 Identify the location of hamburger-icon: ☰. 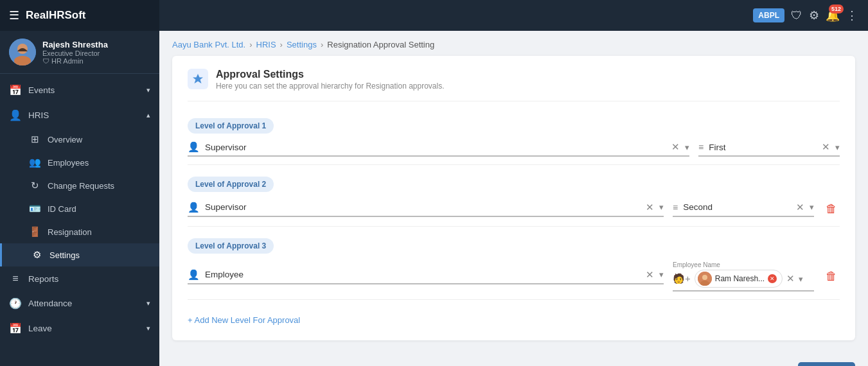
(14, 15).